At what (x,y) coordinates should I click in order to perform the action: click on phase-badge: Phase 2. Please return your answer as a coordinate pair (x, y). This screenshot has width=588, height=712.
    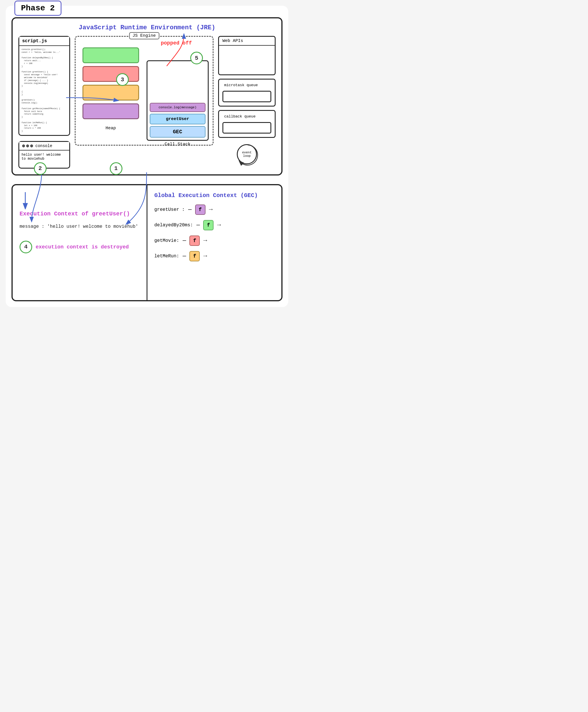
    Looking at the image, I should click on (38, 8).